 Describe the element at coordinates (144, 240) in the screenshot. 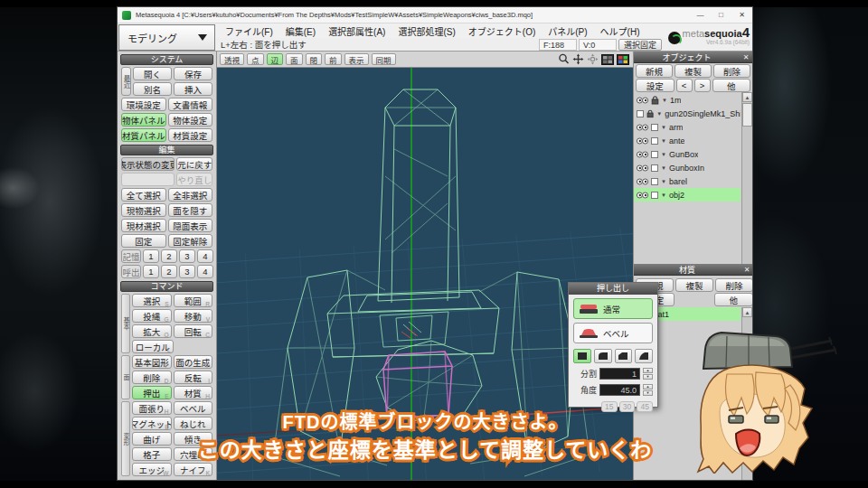

I see `fix-button: 固定` at that location.